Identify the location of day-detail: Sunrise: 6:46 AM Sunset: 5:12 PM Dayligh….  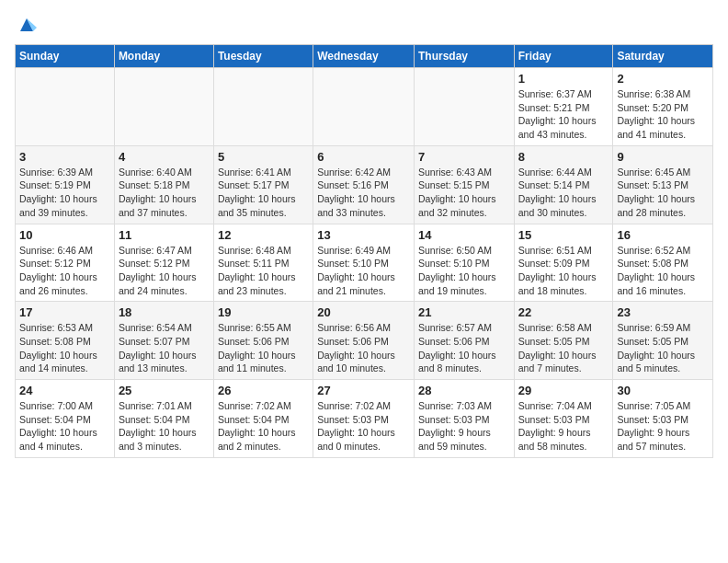
(64, 270).